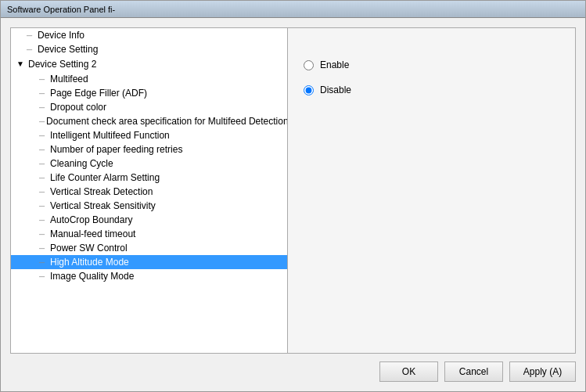 The height and width of the screenshot is (392, 586). What do you see at coordinates (92, 276) in the screenshot?
I see `tree-item-label: Image Quality Mode` at bounding box center [92, 276].